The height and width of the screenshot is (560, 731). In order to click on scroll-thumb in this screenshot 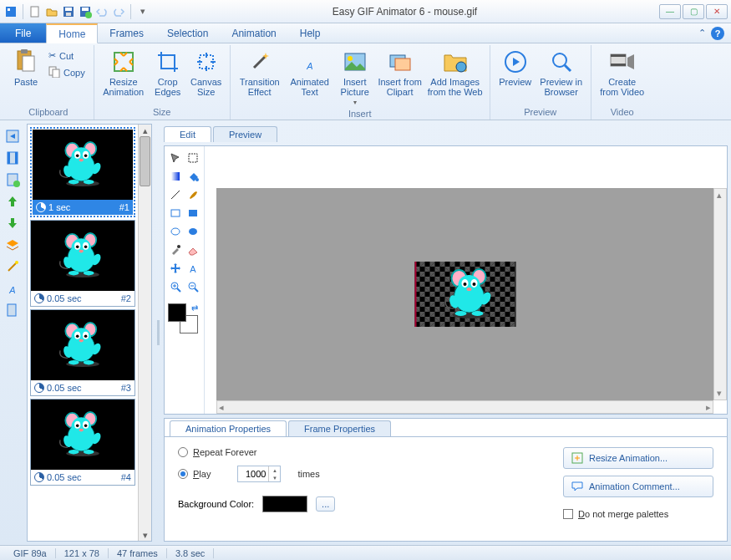, I will do `click(145, 161)`.